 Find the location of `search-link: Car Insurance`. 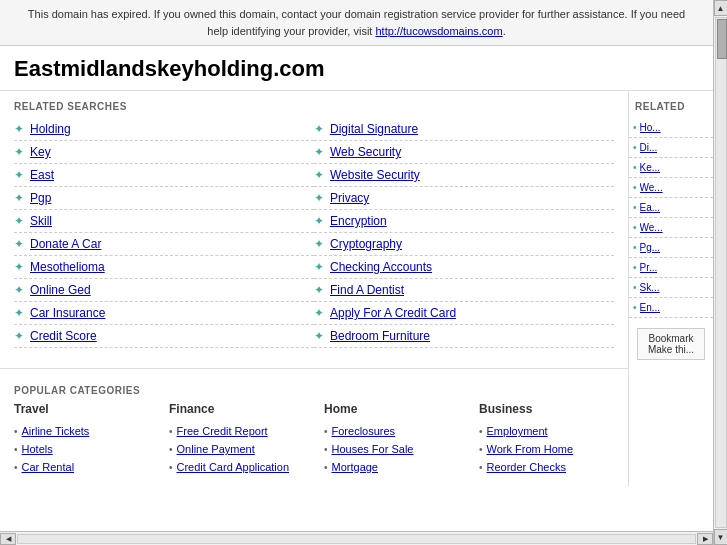

search-link: Car Insurance is located at coordinates (68, 313).